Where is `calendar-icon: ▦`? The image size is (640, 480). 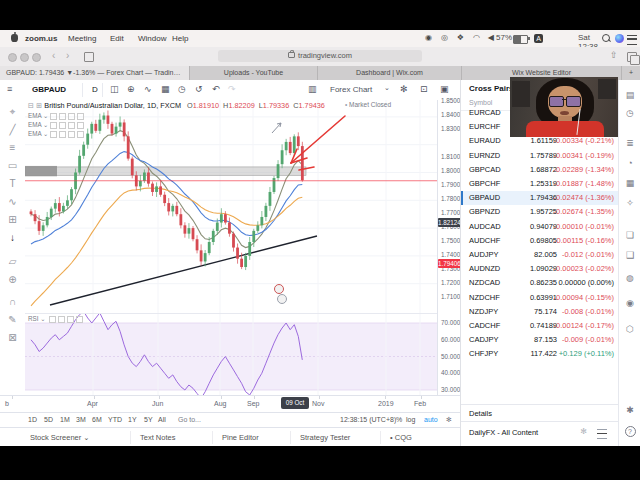
calendar-icon: ▦ is located at coordinates (630, 183).